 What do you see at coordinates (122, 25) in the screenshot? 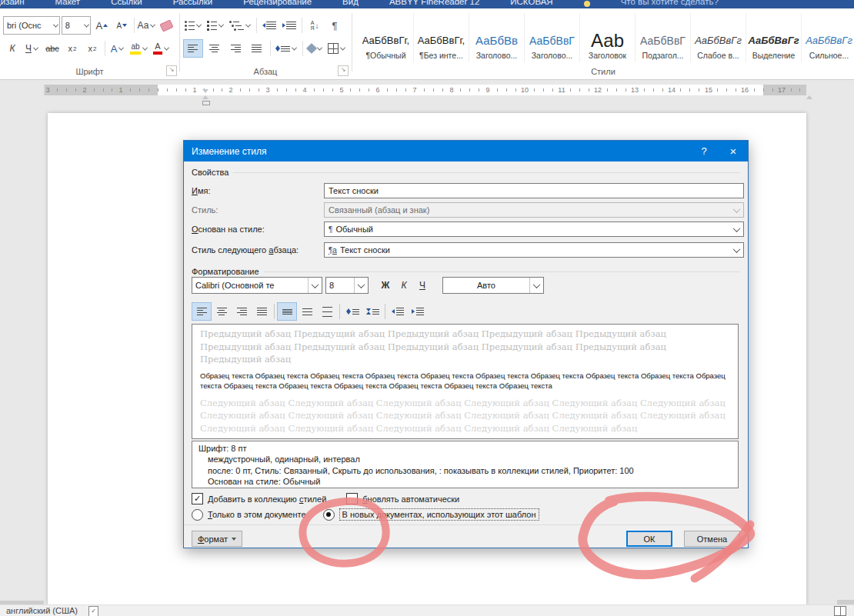
I see `shrink-font-button: А` at bounding box center [122, 25].